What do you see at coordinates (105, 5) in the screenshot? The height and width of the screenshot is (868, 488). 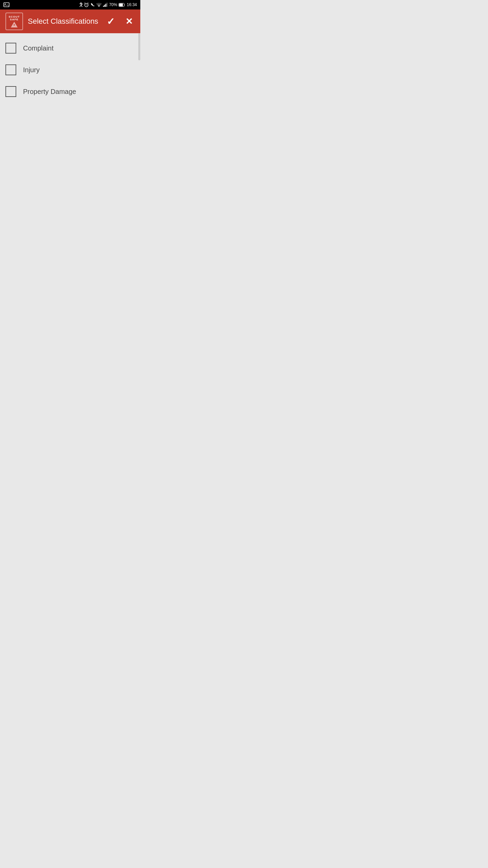 I see `signal-bars-icon` at bounding box center [105, 5].